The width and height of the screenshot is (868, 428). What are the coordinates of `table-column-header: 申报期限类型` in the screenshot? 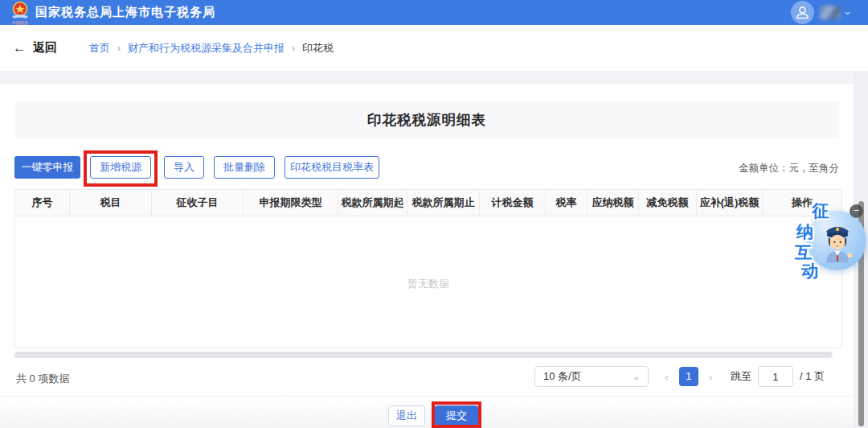 It's located at (291, 203).